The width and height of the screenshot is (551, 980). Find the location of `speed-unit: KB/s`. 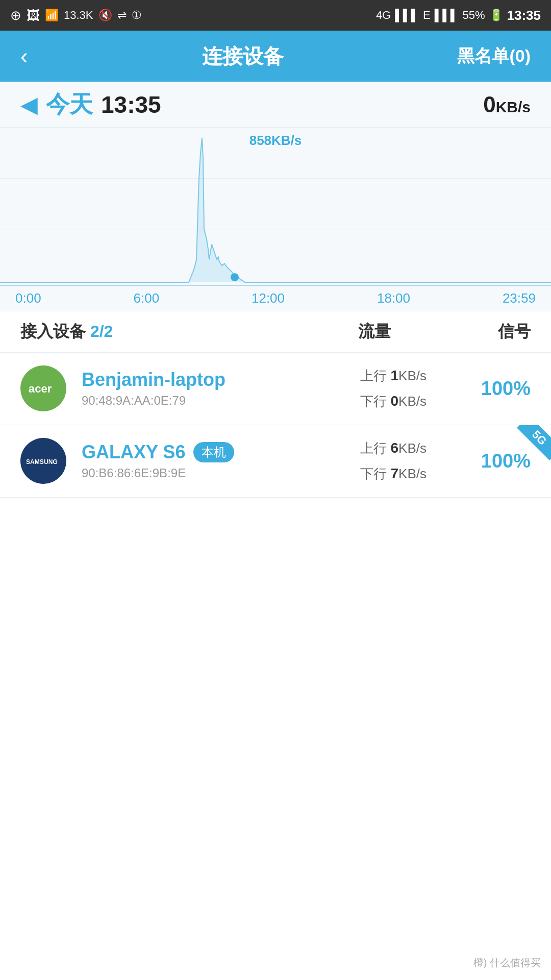

speed-unit: KB/s is located at coordinates (513, 107).